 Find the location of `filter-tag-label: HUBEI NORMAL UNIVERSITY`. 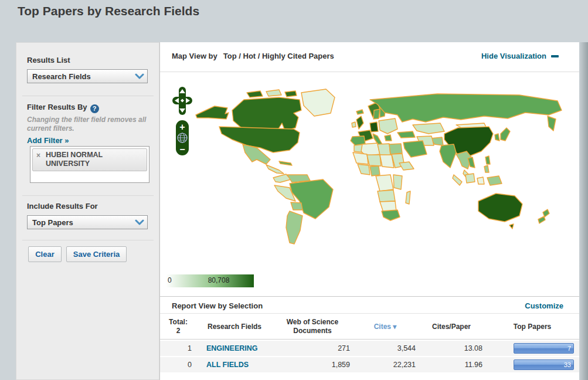

filter-tag-label: HUBEI NORMAL UNIVERSITY is located at coordinates (74, 160).